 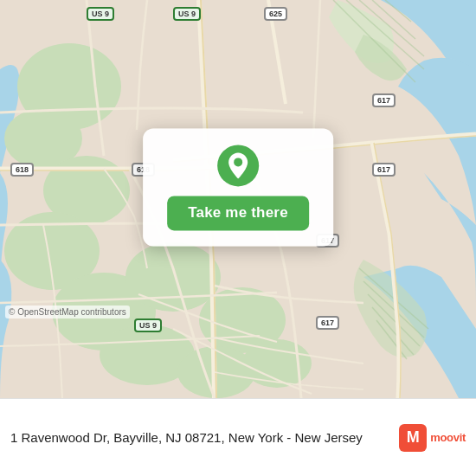 What do you see at coordinates (100, 14) in the screenshot?
I see `route-shield-us9-left: US 9` at bounding box center [100, 14].